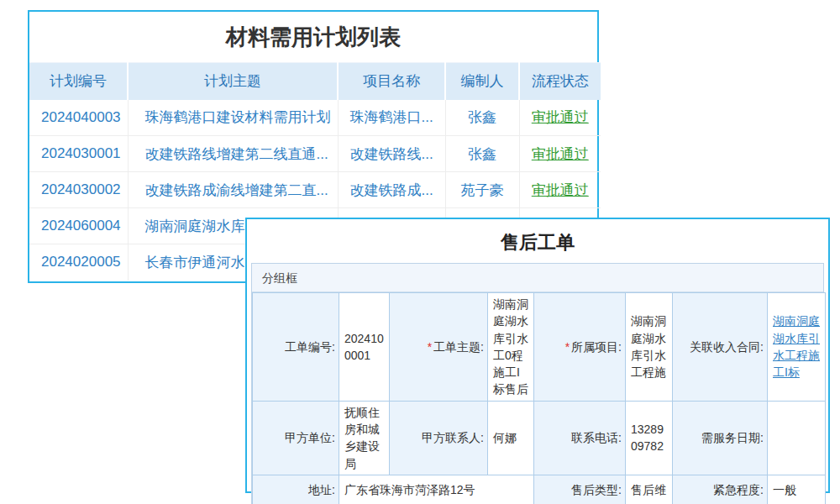  What do you see at coordinates (539, 438) in the screenshot?
I see `form-row-2: 甲方单位: 抚顺住房和城乡建设局 甲方联系人: 何娜 联系电话: 1328909…` at bounding box center [539, 438].